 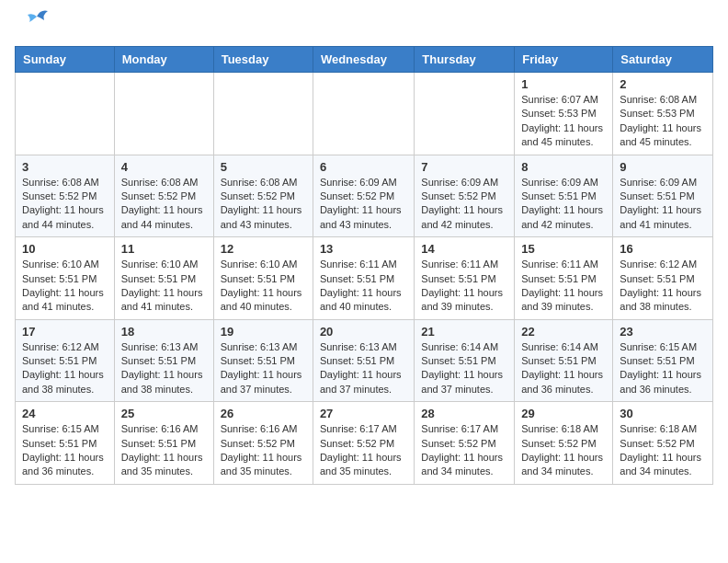 I want to click on day-number: 15, so click(x=563, y=248).